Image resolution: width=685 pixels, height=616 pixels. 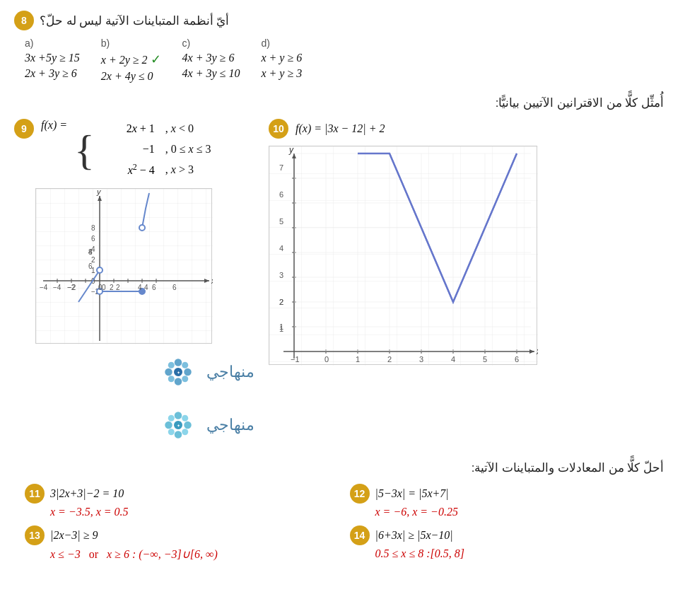 What do you see at coordinates (342, 522) in the screenshot?
I see `exercises-grid: 11 3|2x+3|−2 = 10 x = −3.5, x = 0.5 12 |…` at bounding box center [342, 522].